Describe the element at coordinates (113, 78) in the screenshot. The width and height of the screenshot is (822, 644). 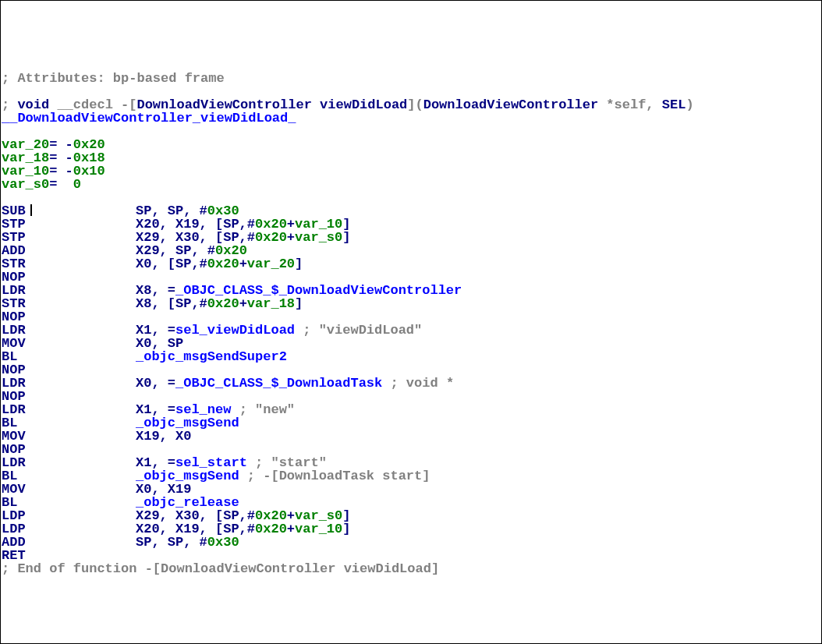
I see `attributes-comment: ; Attributes: bp-based frame` at that location.